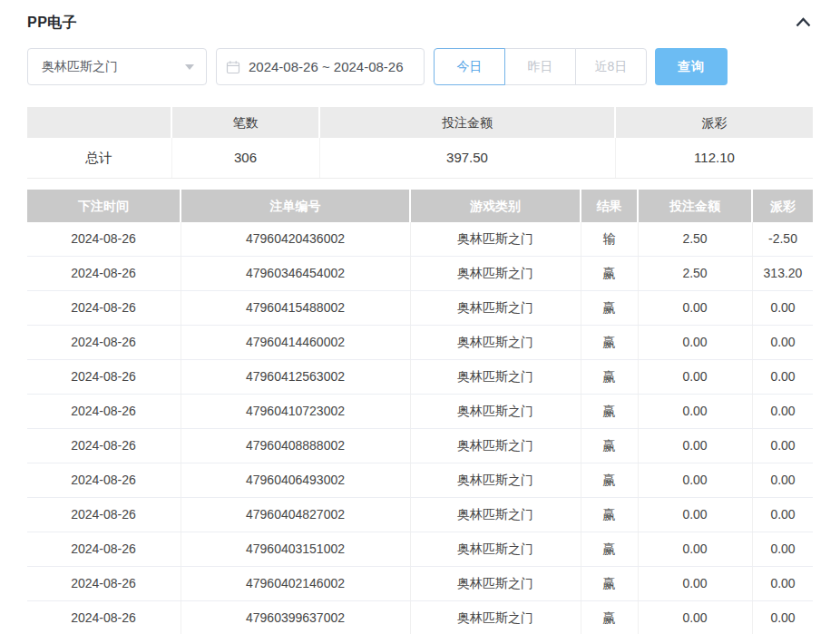 The width and height of the screenshot is (840, 634). Describe the element at coordinates (420, 343) in the screenshot. I see `table-row: 2024-08-26 47960414460002 奥林匹斯之门 赢 0.00 …` at that location.